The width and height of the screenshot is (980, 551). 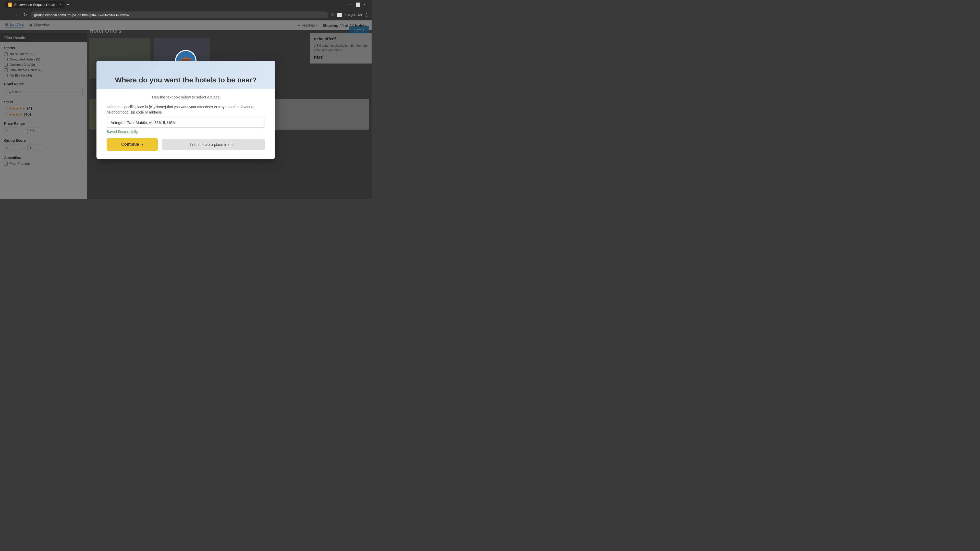 I want to click on profile-icon: ⬜, so click(x=340, y=15).